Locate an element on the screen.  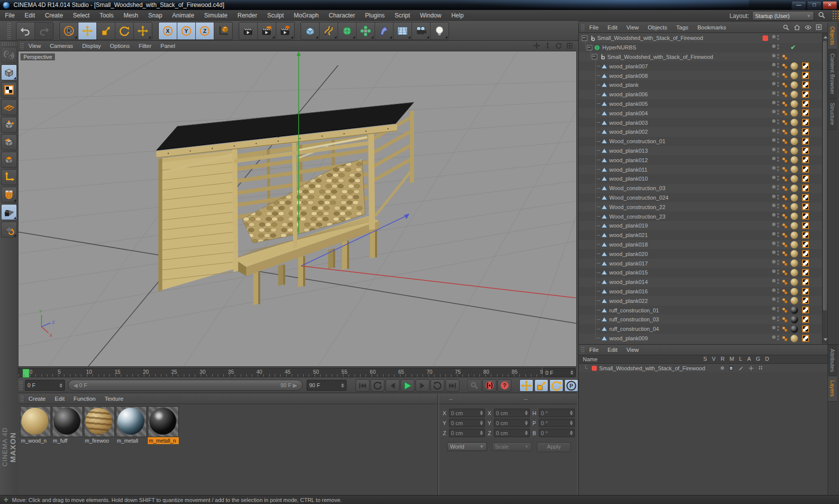
coord-field: 0 cm is located at coordinates (512, 433).